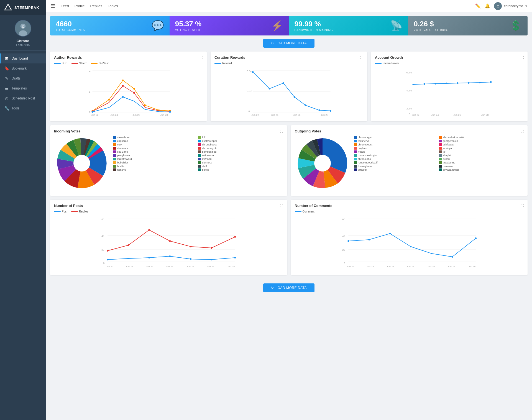 This screenshot has width=532, height=420. I want to click on nav-link-replies: Replies, so click(96, 6).